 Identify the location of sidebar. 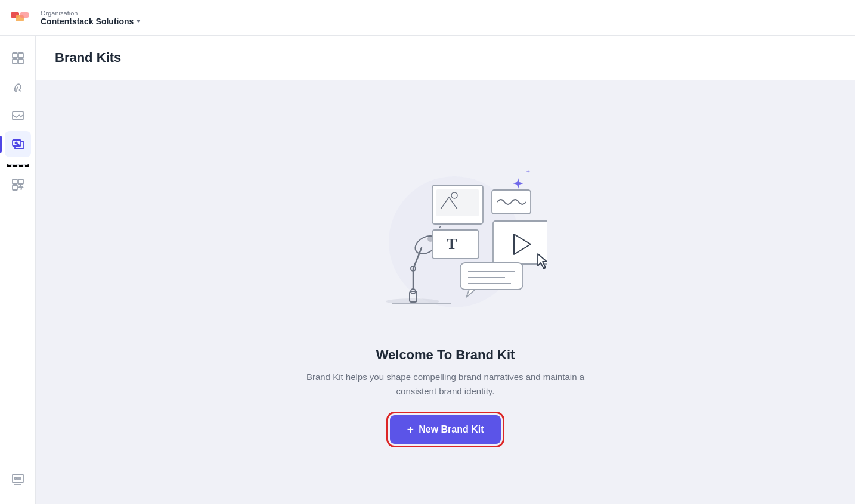
(18, 270).